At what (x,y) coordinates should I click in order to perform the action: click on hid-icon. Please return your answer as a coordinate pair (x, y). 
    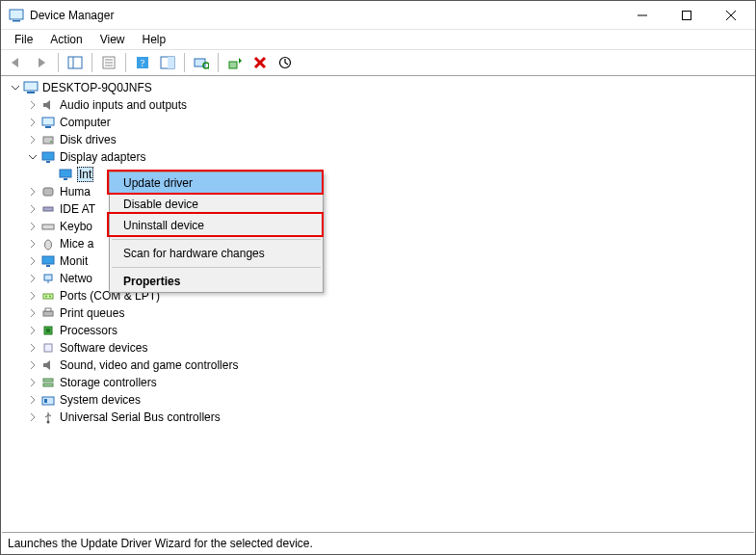
    Looking at the image, I should click on (48, 192).